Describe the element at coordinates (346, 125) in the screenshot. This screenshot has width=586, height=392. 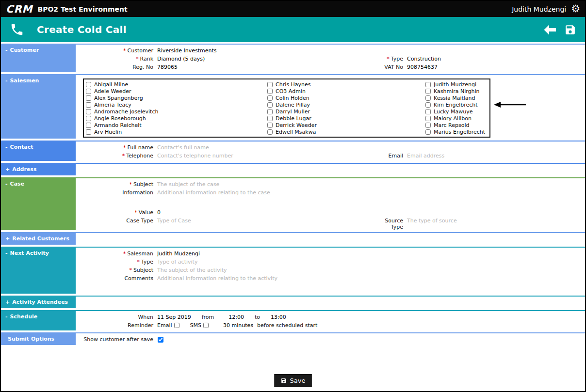
I see `salesman-option: Derrick Weeder` at that location.